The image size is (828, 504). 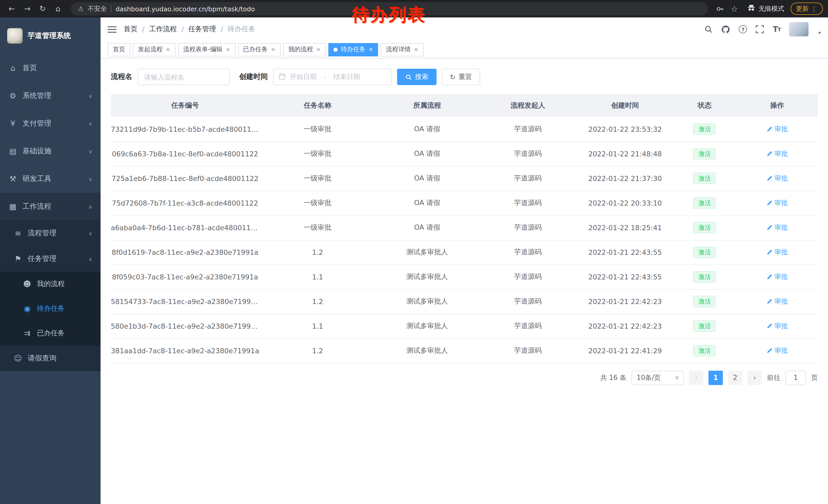 What do you see at coordinates (774, 377) in the screenshot?
I see `goto-label: 前往` at bounding box center [774, 377].